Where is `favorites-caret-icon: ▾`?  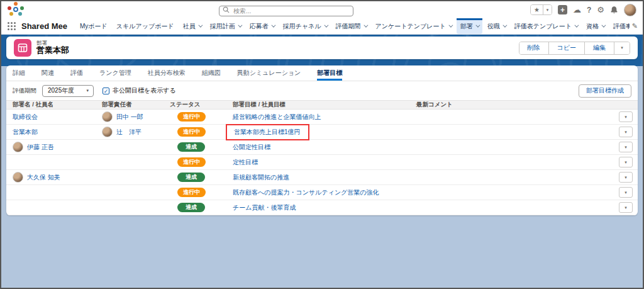 favorites-caret-icon: ▾ is located at coordinates (547, 10).